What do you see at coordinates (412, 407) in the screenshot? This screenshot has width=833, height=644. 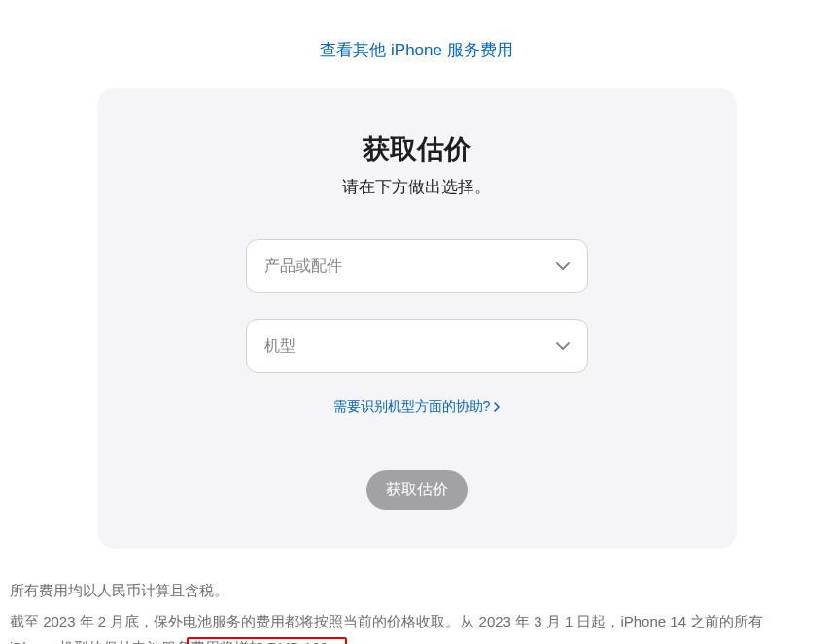 I see `help-link-text: 需要识别机型方面的协助?` at bounding box center [412, 407].